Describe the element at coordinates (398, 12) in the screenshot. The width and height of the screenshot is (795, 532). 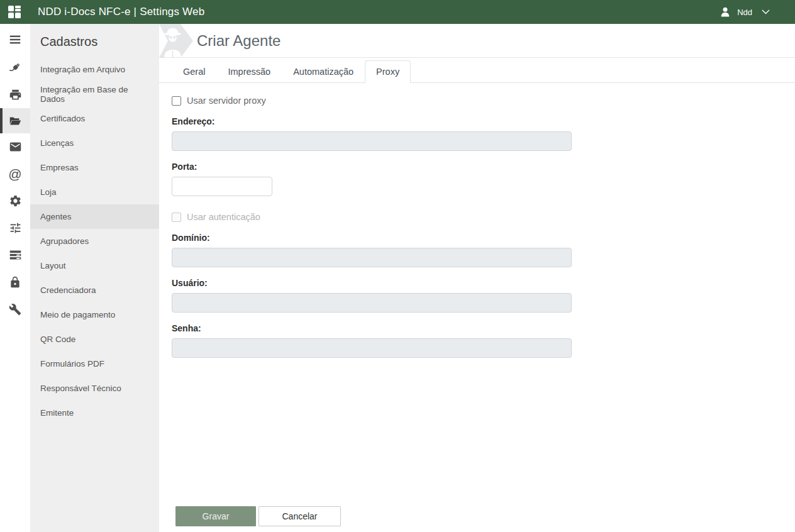
I see `top-bar: NDD i-Docs NFC-e | Settings Web Ndd` at that location.